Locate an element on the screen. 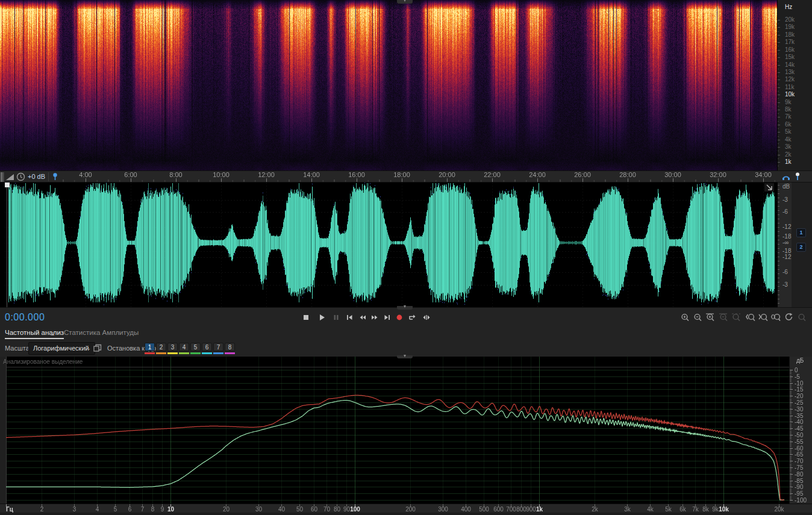  play-button is located at coordinates (322, 317).